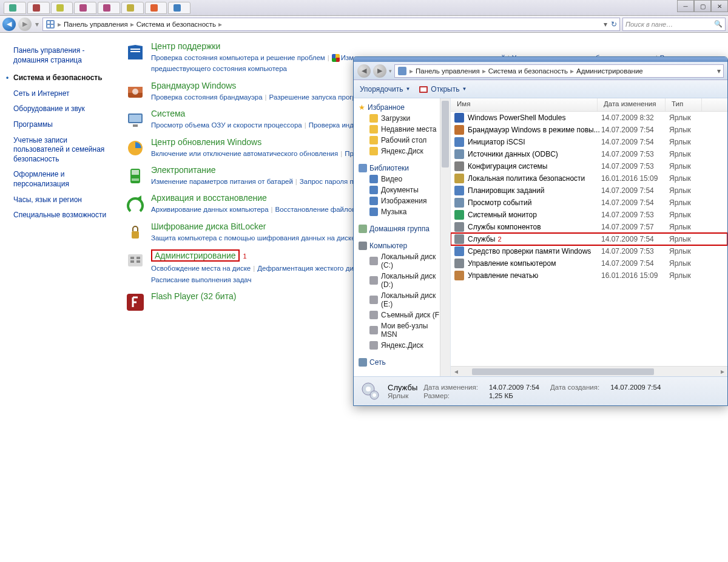  What do you see at coordinates (402, 330) in the screenshot?
I see `tree-item: Мои веб-узлы MSN` at bounding box center [402, 330].